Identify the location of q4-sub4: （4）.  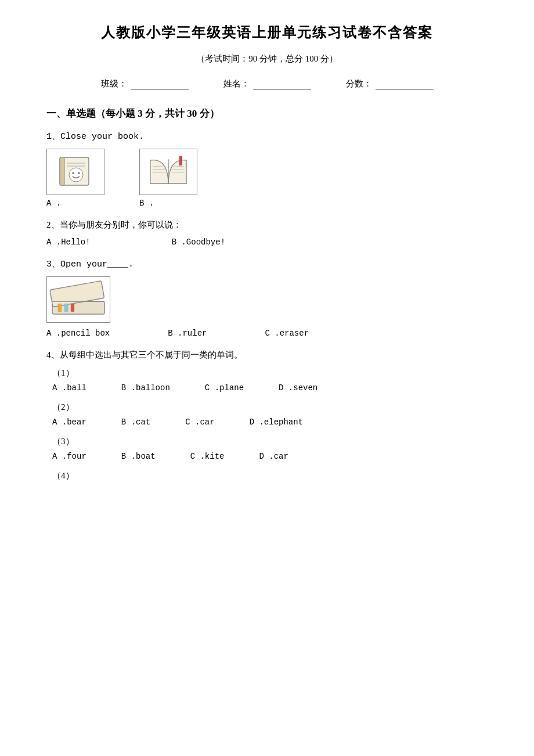
(270, 476).